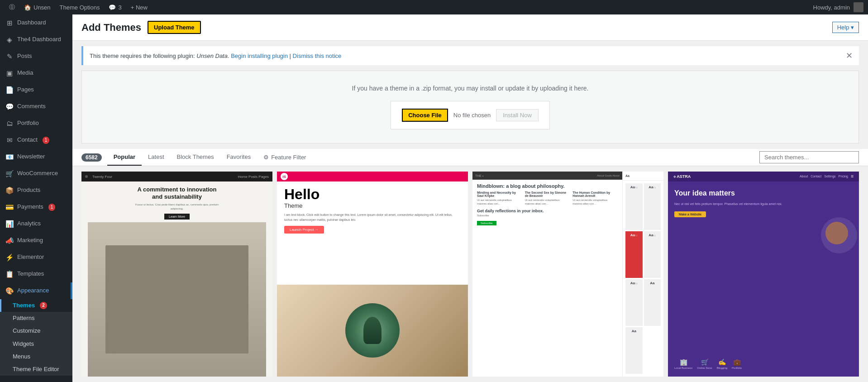 The height and width of the screenshot is (382, 868). Describe the element at coordinates (32, 106) in the screenshot. I see `sidebar-label-comments: Comments` at that location.